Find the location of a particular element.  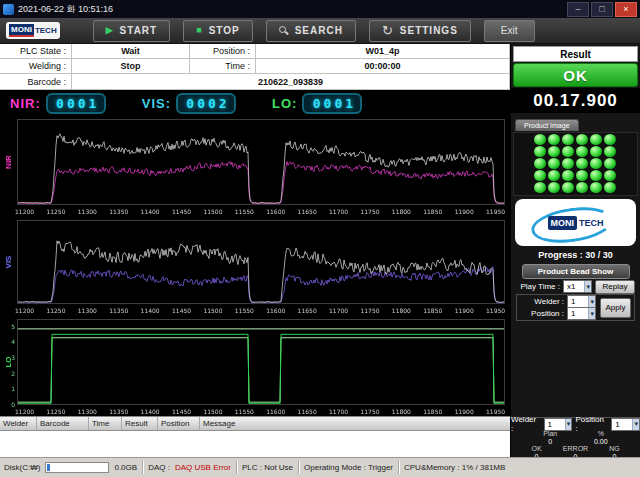

log-table-header: Welder Barcode Time Result Position Mess… is located at coordinates (255, 424).